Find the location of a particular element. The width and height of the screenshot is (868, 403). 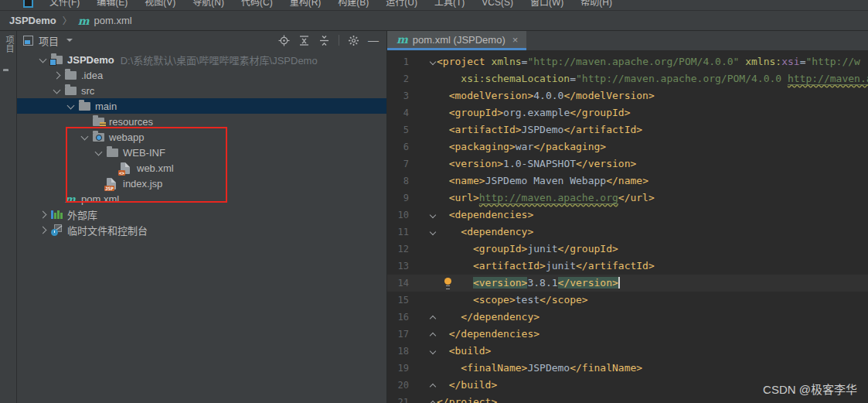

menu-item: 代码(C) is located at coordinates (257, 5).